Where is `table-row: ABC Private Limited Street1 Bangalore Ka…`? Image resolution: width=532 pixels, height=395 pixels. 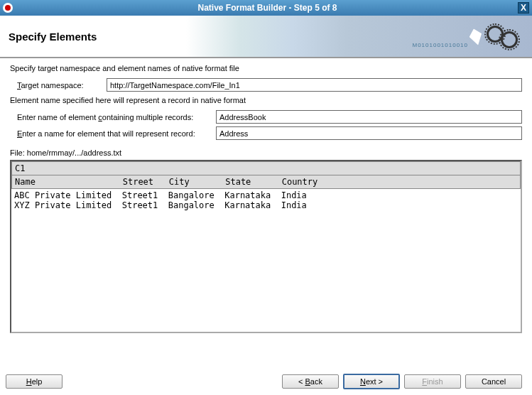
table-row: ABC Private Limited Street1 Bangalore Ka… is located at coordinates (266, 195).